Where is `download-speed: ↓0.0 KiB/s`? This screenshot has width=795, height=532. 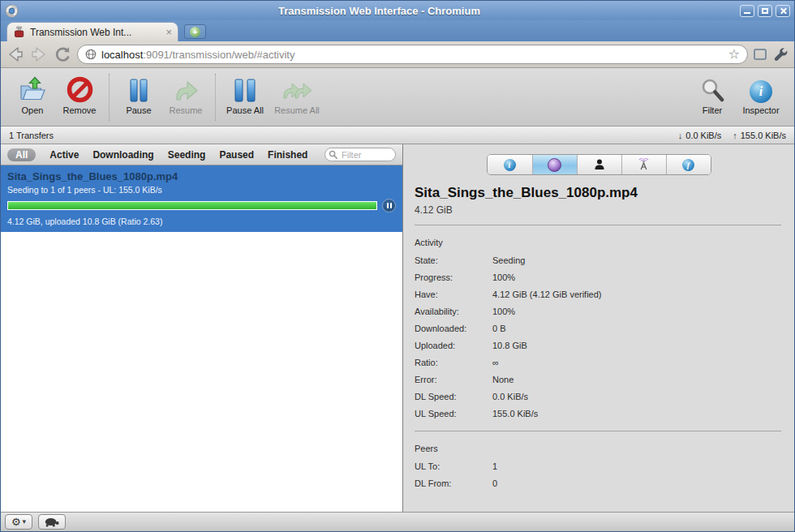 download-speed: ↓0.0 KiB/s is located at coordinates (700, 135).